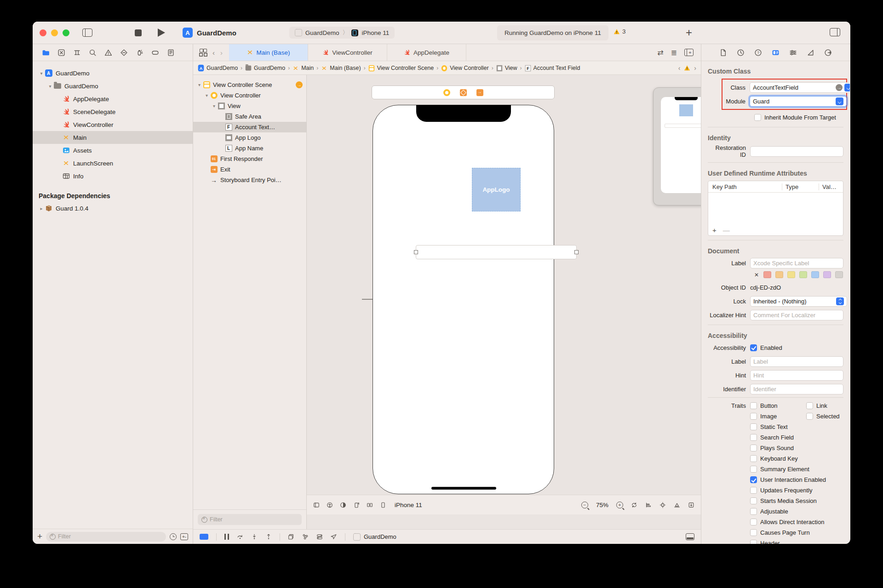 The height and width of the screenshot is (588, 883). Describe the element at coordinates (250, 138) in the screenshot. I see `outline-item-app-logo: App Logo` at that location.